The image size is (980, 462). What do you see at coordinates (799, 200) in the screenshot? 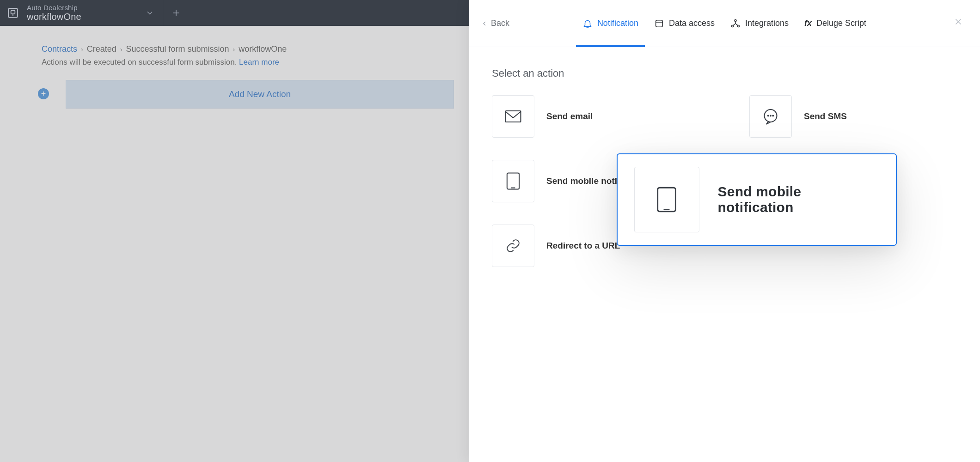
I see `highlight-label: Send mobile notification` at bounding box center [799, 200].